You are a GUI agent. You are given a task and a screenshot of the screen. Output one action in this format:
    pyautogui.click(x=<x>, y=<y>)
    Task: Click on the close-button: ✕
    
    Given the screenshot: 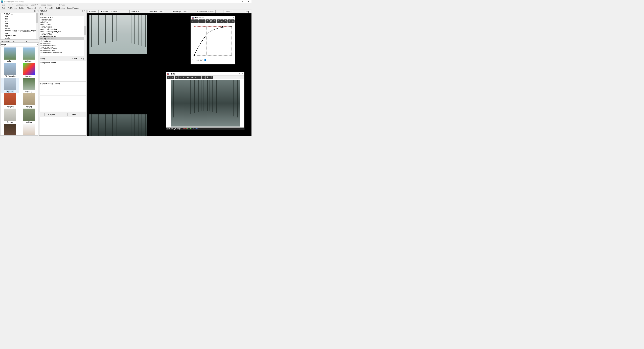 What is the action you would take?
    pyautogui.click(x=248, y=1)
    